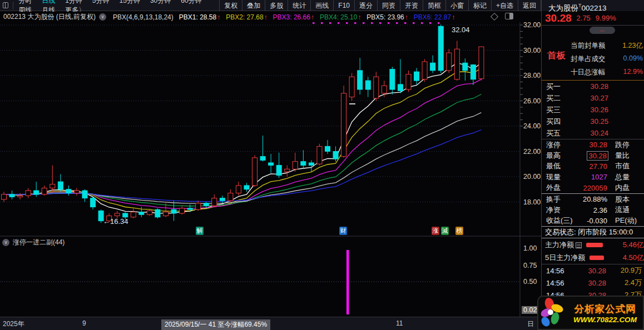 This screenshot has height=330, width=644. I want to click on event-marker-涨: 涨, so click(435, 231).